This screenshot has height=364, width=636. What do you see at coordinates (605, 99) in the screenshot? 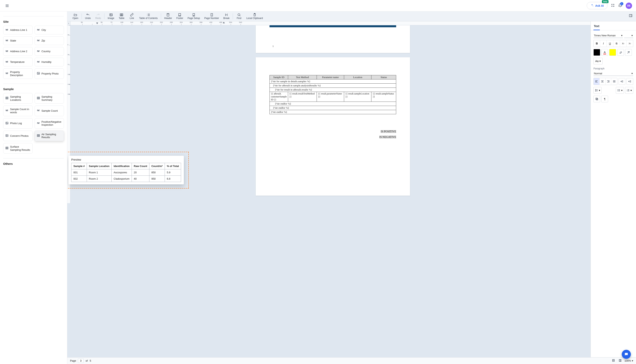
I see `show-formatting-button: ¶` at bounding box center [605, 99].